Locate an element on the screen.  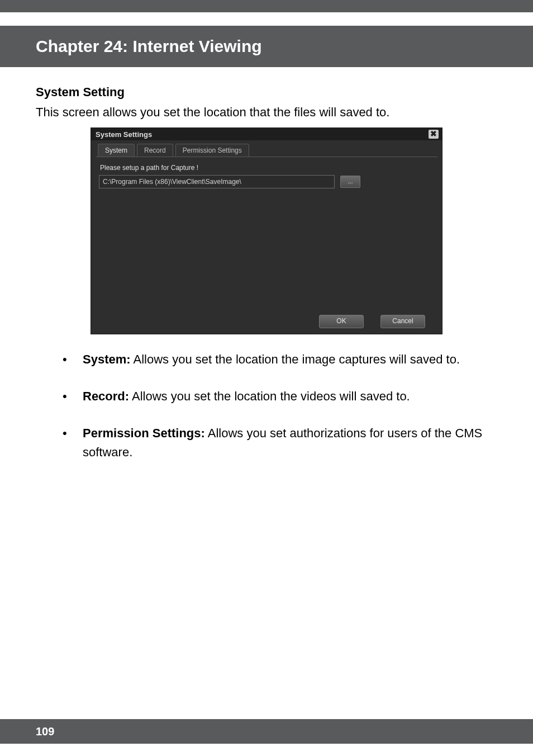
section-heading: System Setting is located at coordinates (266, 92).